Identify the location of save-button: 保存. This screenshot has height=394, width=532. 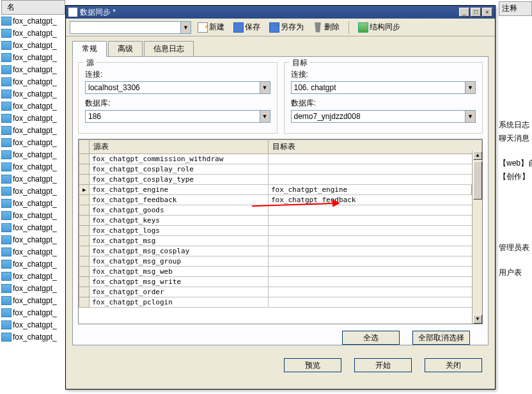
(247, 27).